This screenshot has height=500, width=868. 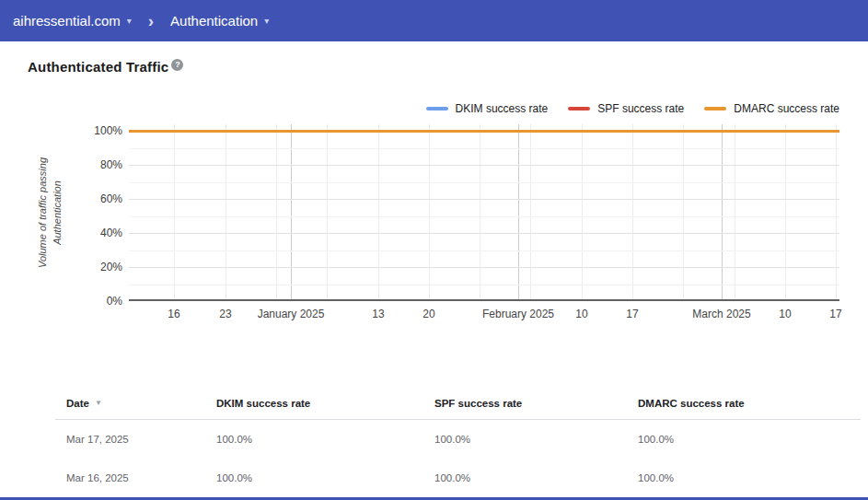 I want to click on y-tick-label: 0%, so click(x=61, y=301).